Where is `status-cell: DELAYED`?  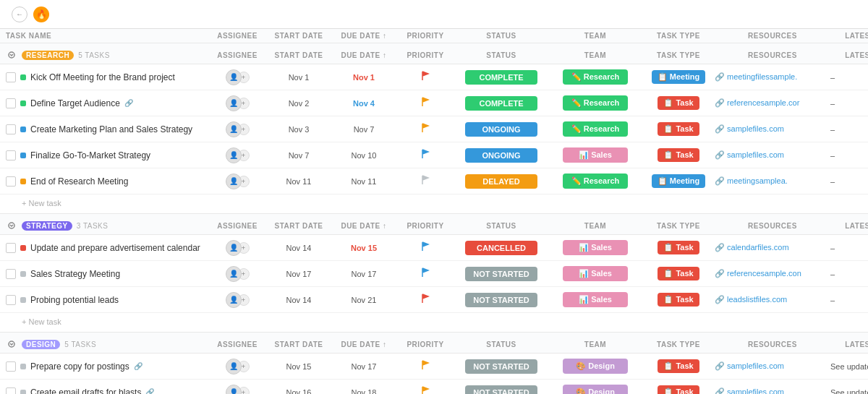
status-cell: DELAYED is located at coordinates (501, 181).